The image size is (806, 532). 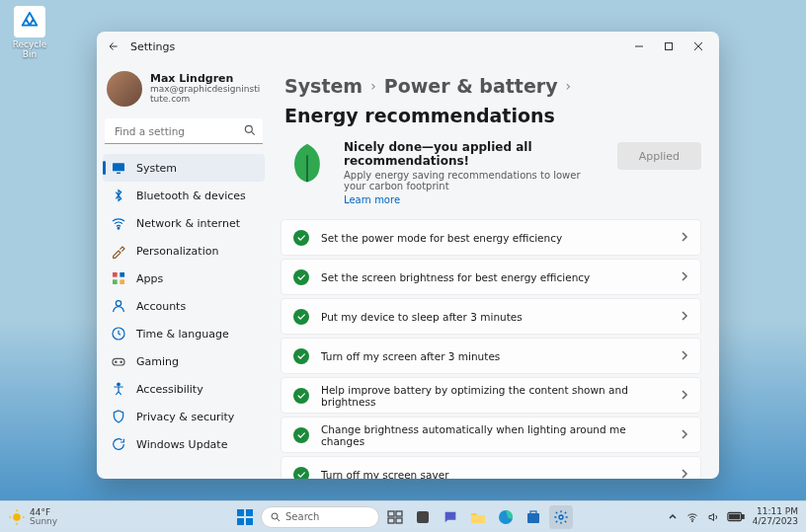 I want to click on clock: 11:11 PM 4/27/2023, so click(x=775, y=517).